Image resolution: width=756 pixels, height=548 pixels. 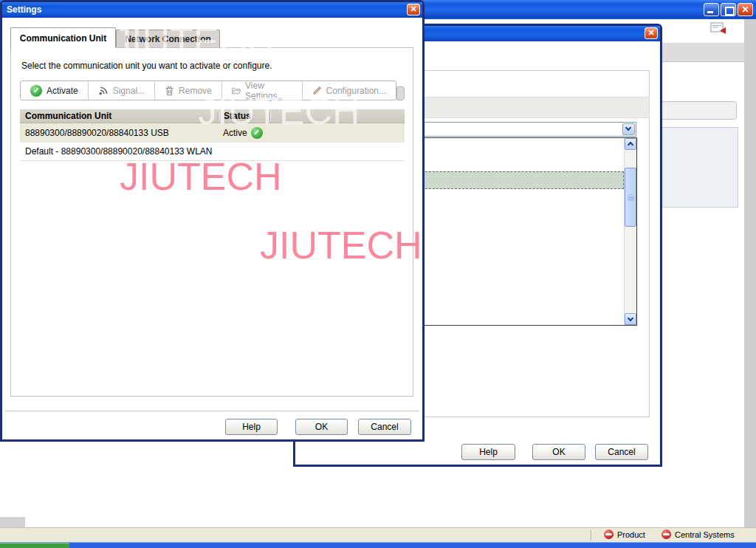 What do you see at coordinates (269, 91) in the screenshot?
I see `view-settings-label: View Settings...` at bounding box center [269, 91].